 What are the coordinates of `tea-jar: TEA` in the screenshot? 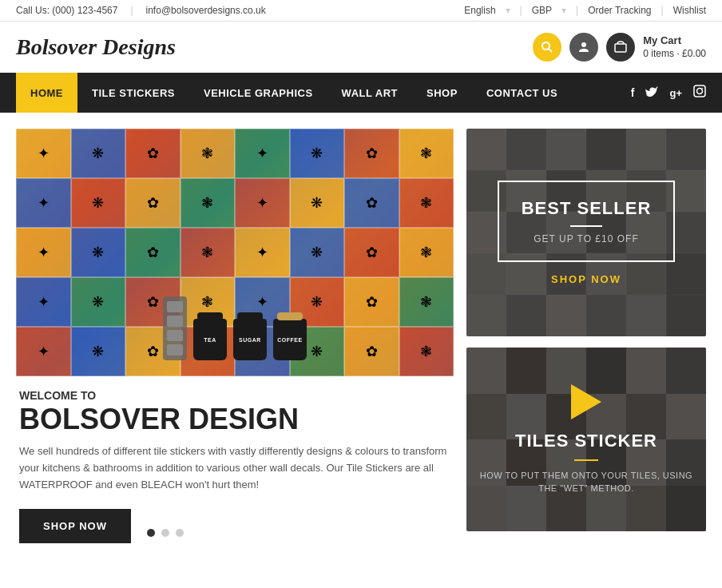 It's located at (210, 340).